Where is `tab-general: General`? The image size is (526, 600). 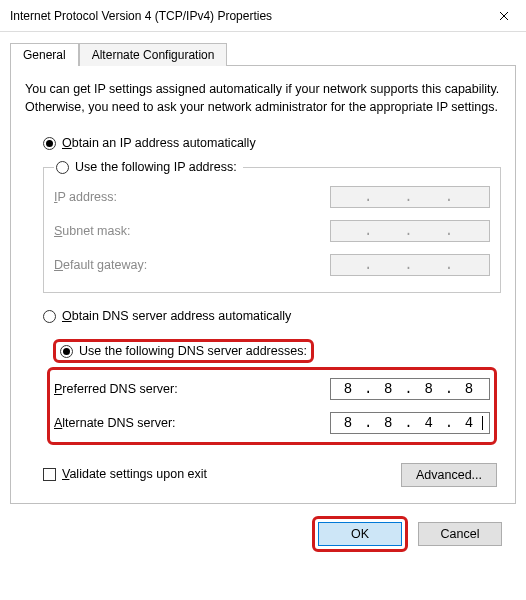 tab-general: General is located at coordinates (44, 54).